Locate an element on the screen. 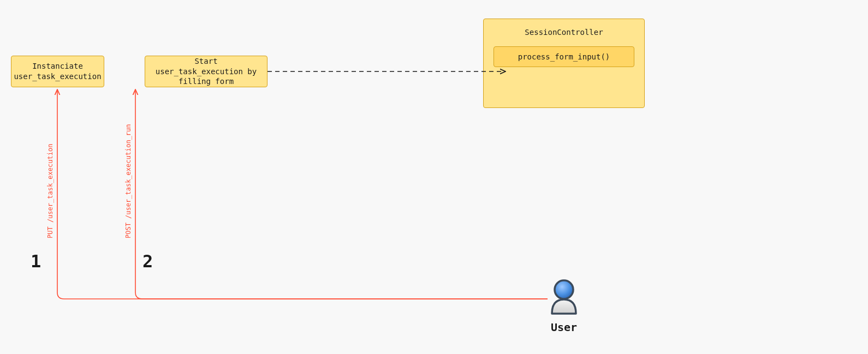  node-process-form-input: process_form_input() is located at coordinates (564, 57).